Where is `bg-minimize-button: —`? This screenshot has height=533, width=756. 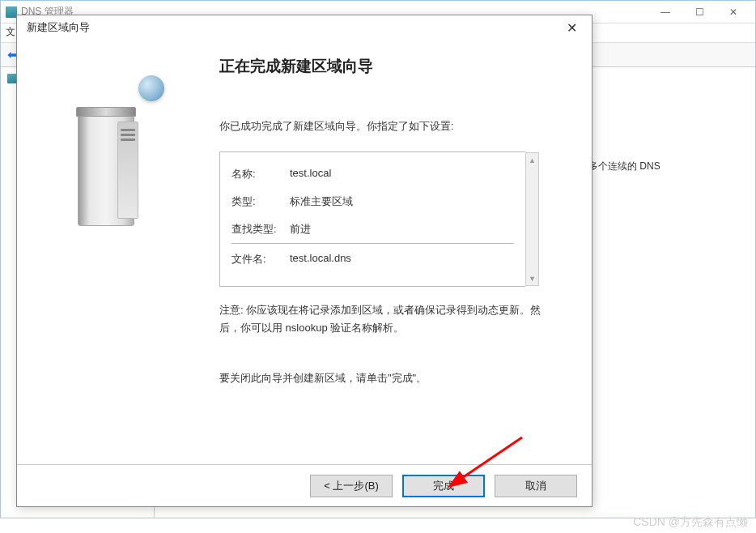
bg-minimize-button: — is located at coordinates (665, 12).